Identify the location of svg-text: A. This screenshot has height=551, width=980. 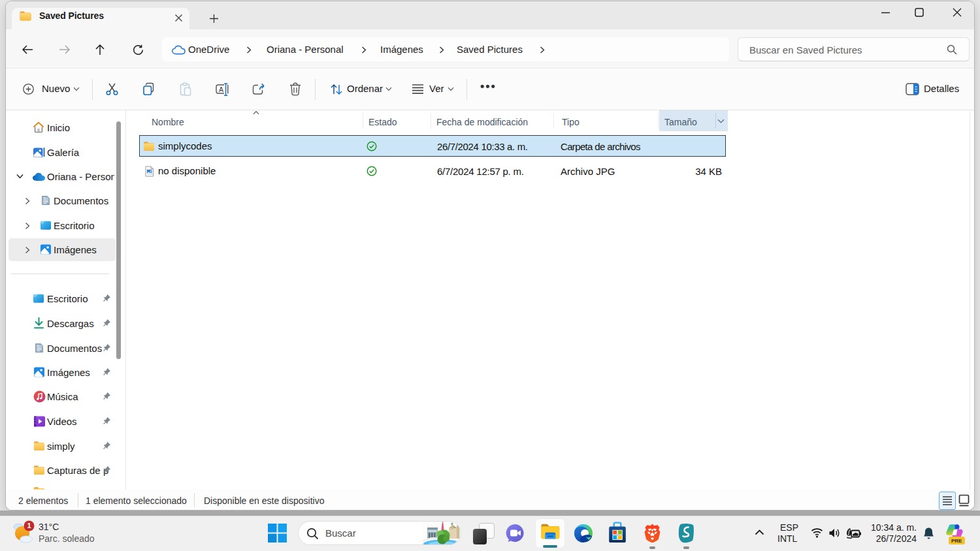
(221, 89).